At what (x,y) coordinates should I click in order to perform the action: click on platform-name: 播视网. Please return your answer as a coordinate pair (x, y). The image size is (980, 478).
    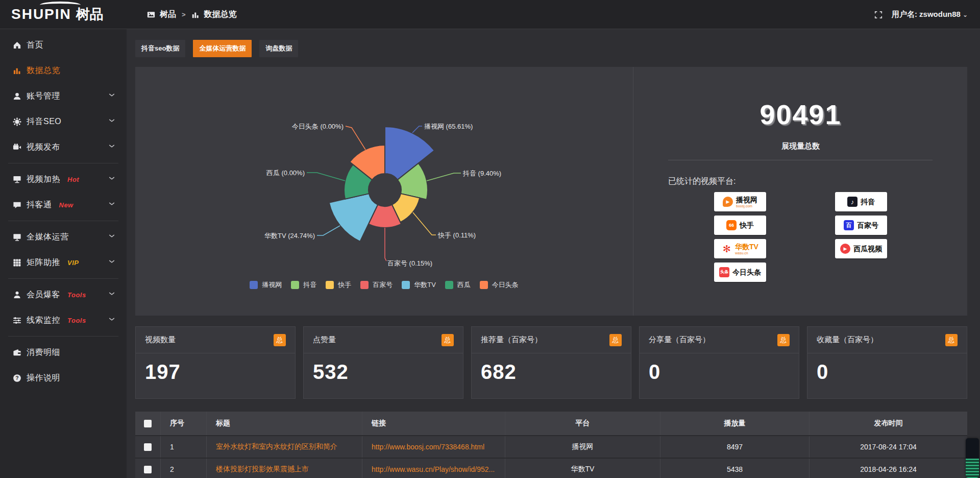
    Looking at the image, I should click on (747, 200).